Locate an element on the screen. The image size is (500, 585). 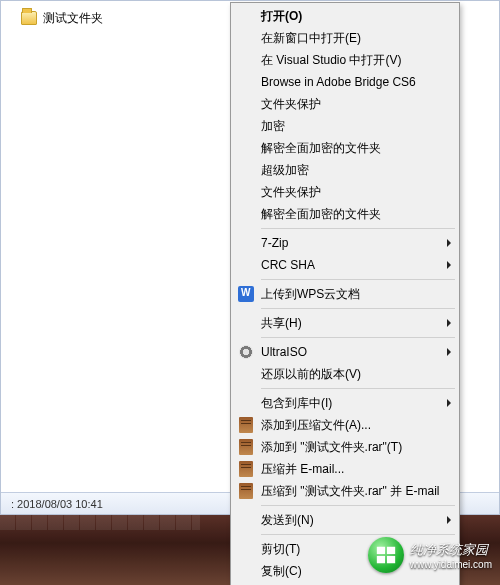
menu-item: 共享(H) is located at coordinates (345, 323).